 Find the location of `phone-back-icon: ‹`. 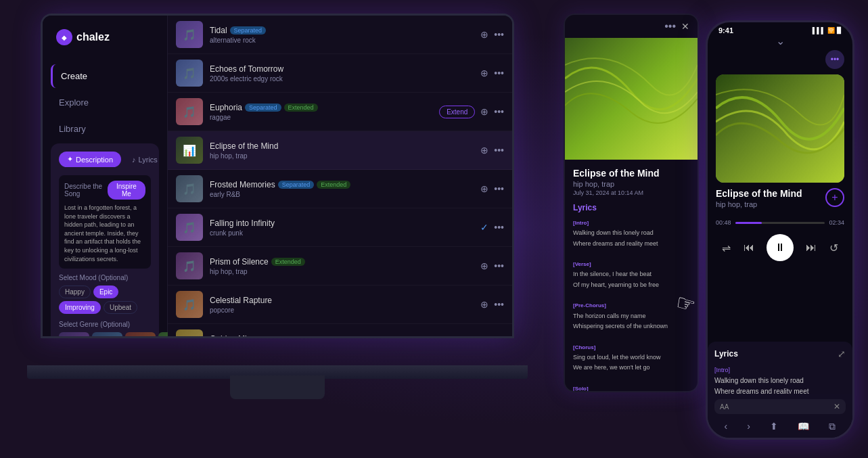

phone-back-icon: ‹ is located at coordinates (727, 426).